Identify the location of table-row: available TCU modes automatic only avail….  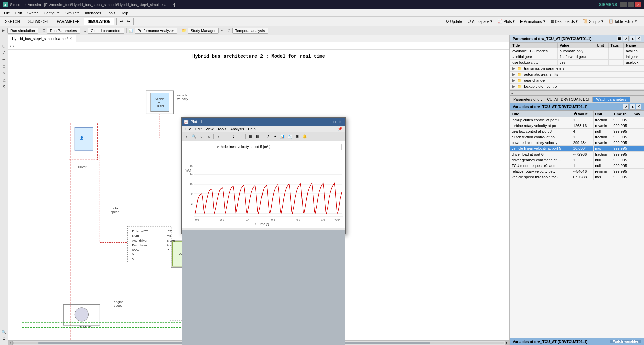
(577, 51).